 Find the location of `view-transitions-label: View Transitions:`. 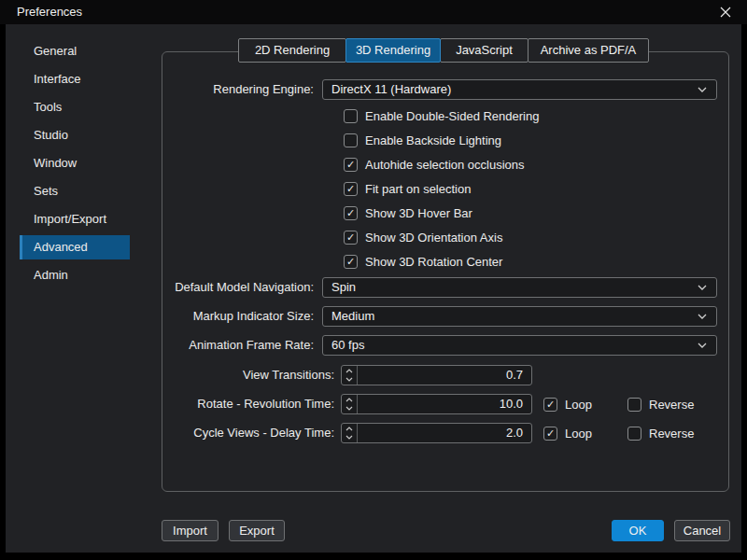

view-transitions-label: View Transitions: is located at coordinates (249, 375).